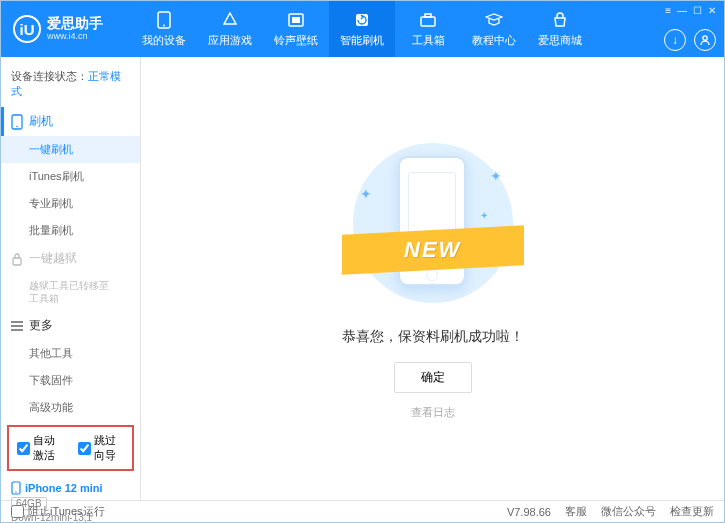 This screenshot has width=725, height=523. Describe the element at coordinates (70, 258) in the screenshot. I see `sidebar-jailbreak-header: 一键越狱` at that location.